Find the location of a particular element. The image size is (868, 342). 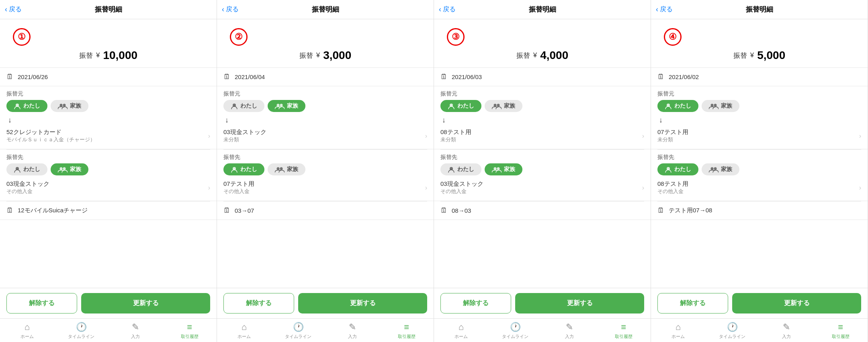

to-account-row: 07テスト用 その他入金 › is located at coordinates (326, 188).